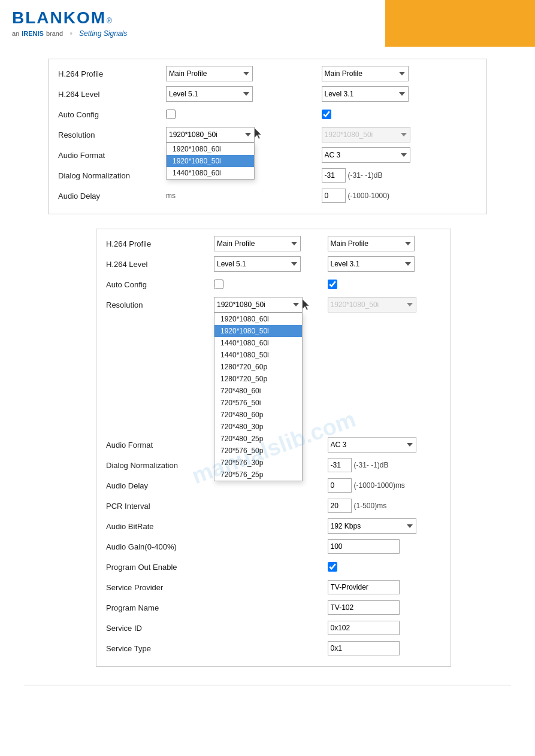 This screenshot has height=756, width=535. Describe the element at coordinates (400, 94) in the screenshot. I see `top-right-h264-level: Level 5.1 Level 3.1` at that location.